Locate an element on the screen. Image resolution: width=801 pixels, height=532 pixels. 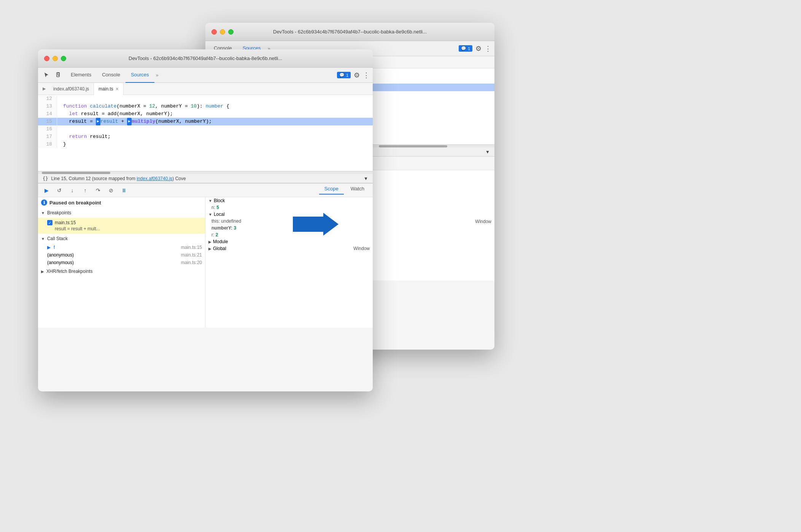
line-num-18: 18 is located at coordinates (48, 144).